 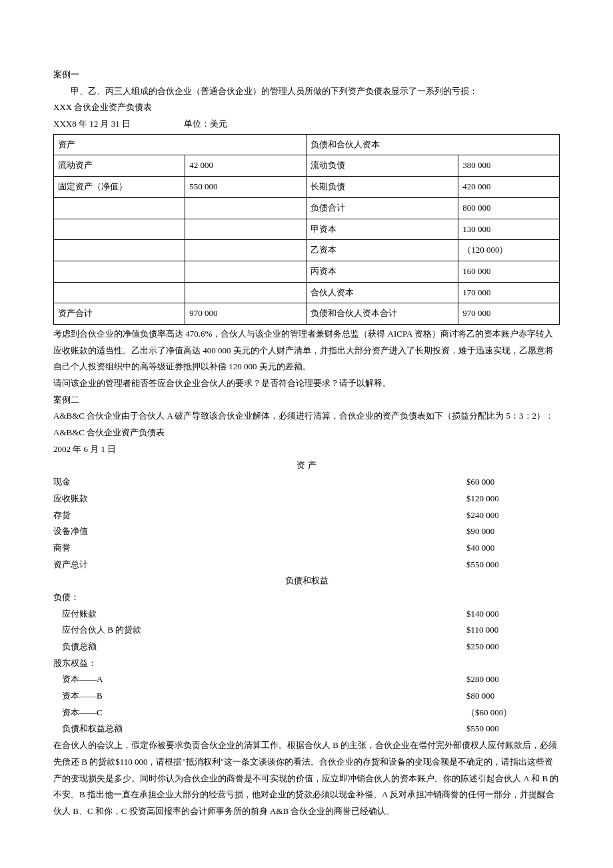 I want to click on list-item: 应付合伙人 B 的贷款 $110 000, so click(x=306, y=631).